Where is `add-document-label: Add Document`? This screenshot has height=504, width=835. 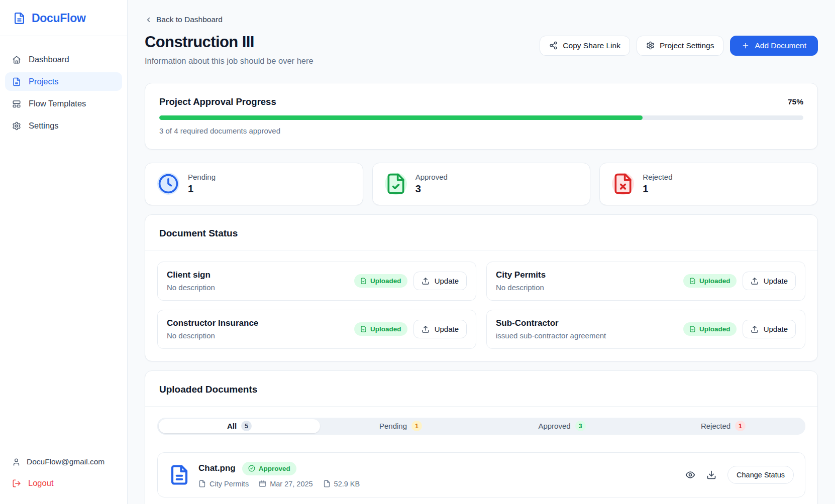 add-document-label: Add Document is located at coordinates (781, 46).